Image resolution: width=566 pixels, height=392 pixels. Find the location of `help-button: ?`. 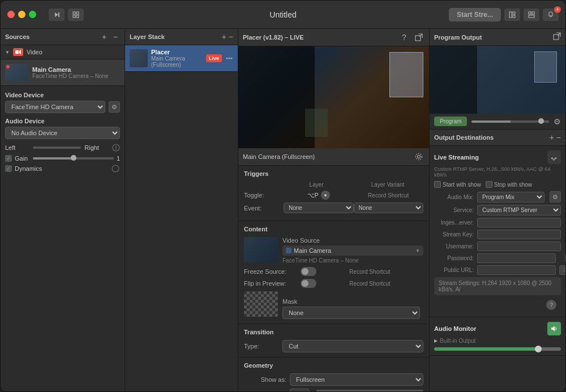

help-button: ? is located at coordinates (551, 305).